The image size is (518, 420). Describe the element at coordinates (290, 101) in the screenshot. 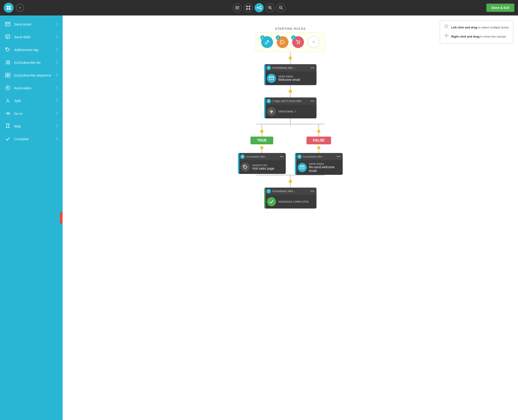

I see `node-4-header: 4 1 days and 0 hours later •••` at that location.